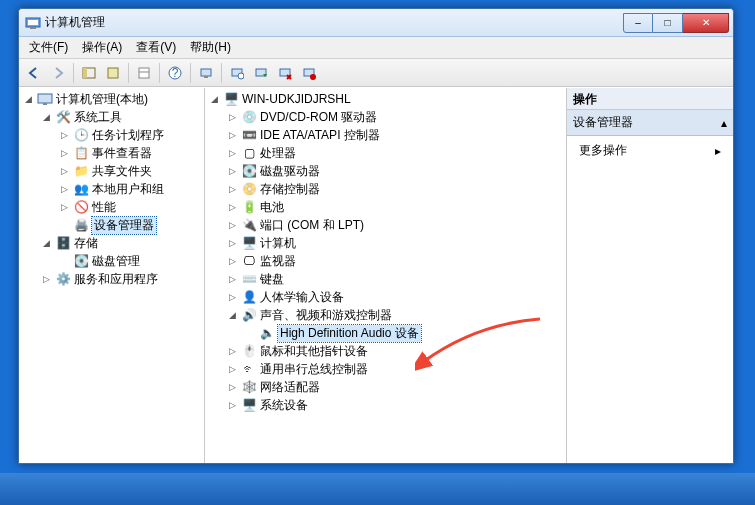 Image resolution: width=755 pixels, height=505 pixels. Describe the element at coordinates (396, 351) in the screenshot. I see `dev-mouse: ▷🖱️鼠标和其他指针设备` at that location.